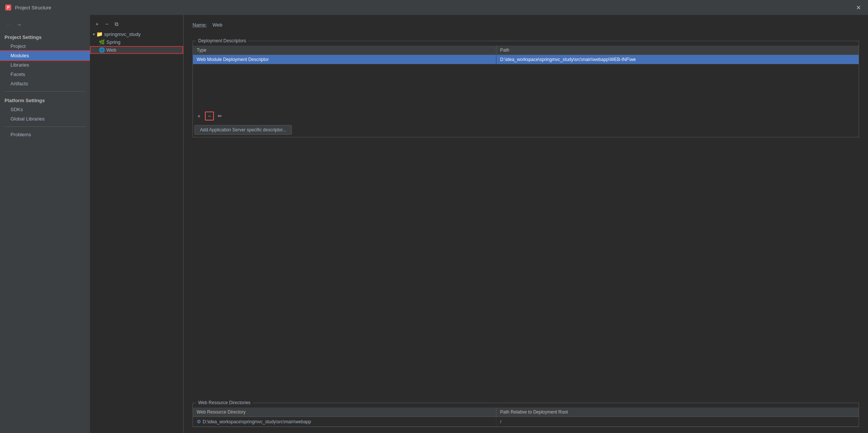  I want to click on wr-relative-path-cell: /, so click(677, 421).